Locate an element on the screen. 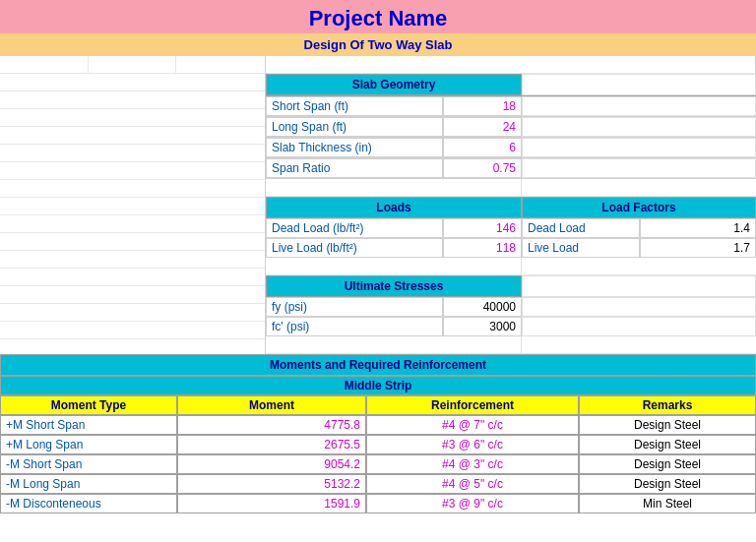  slab-label-3: Span Ratio is located at coordinates (354, 168).